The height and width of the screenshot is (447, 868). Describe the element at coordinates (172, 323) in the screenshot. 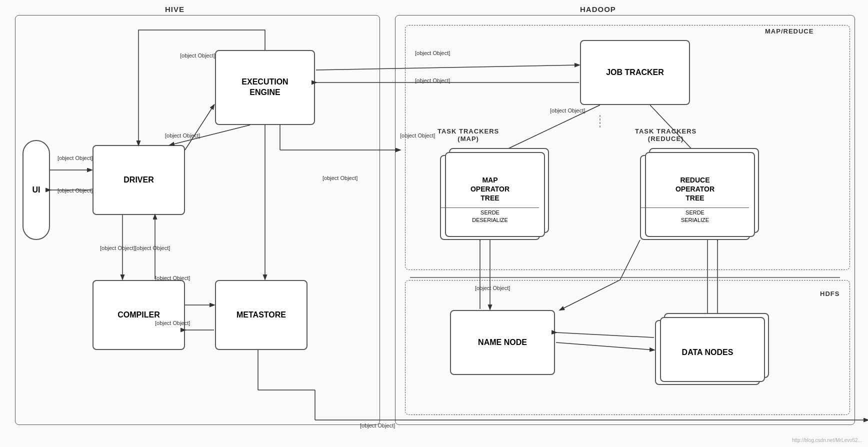

I see `arrow-4-label: [object Object]` at that location.